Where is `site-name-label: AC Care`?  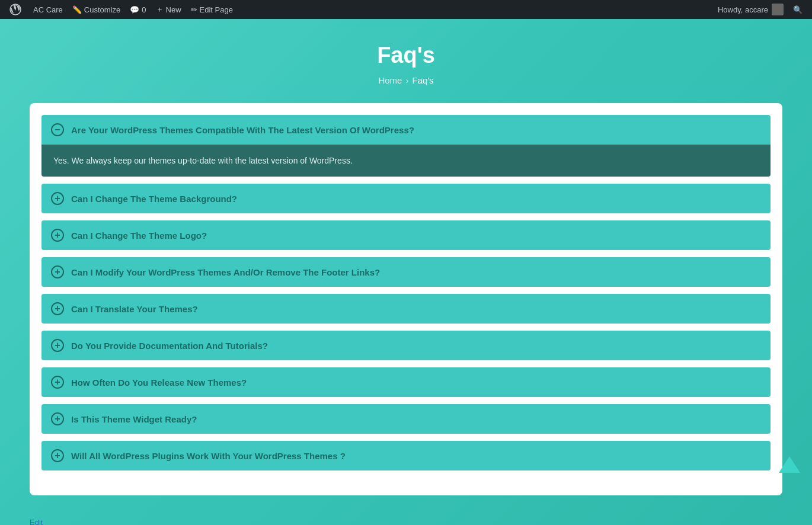
site-name-label: AC Care is located at coordinates (48, 9).